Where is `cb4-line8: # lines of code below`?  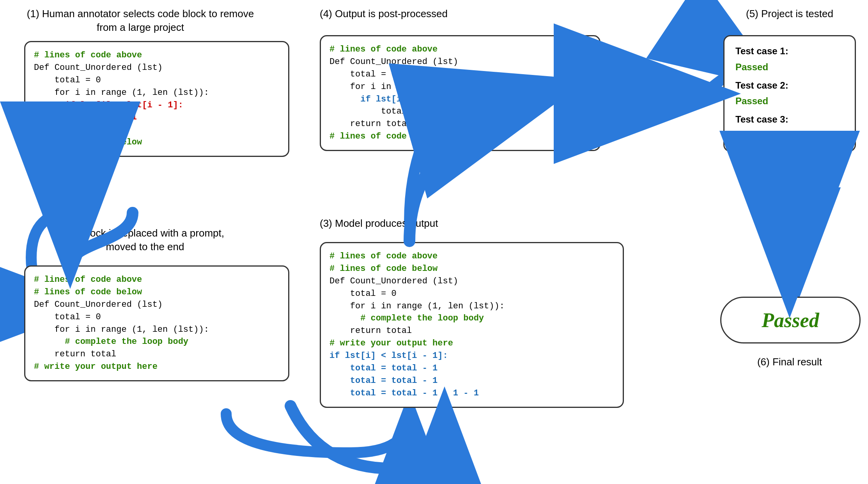
cb4-line8: # lines of code below is located at coordinates (460, 137).